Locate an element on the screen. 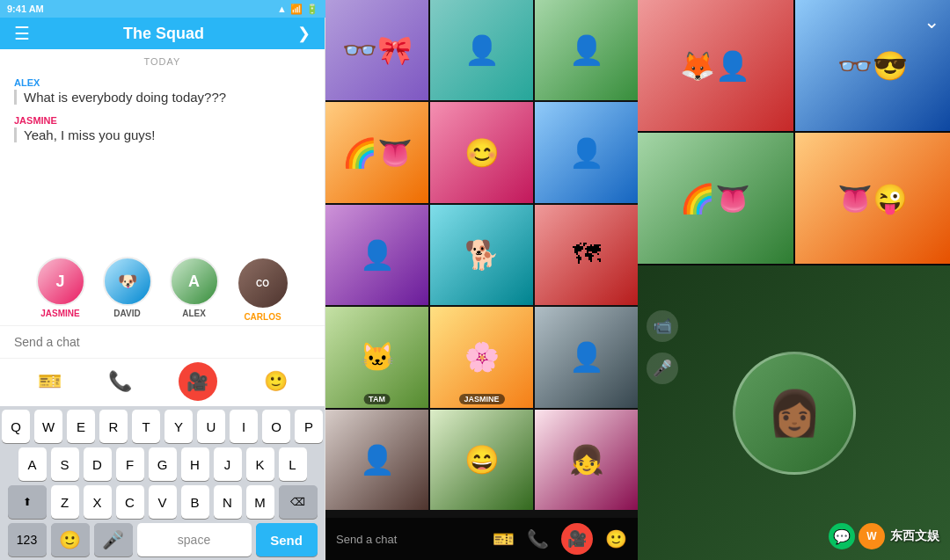  key-f: F is located at coordinates (130, 464).